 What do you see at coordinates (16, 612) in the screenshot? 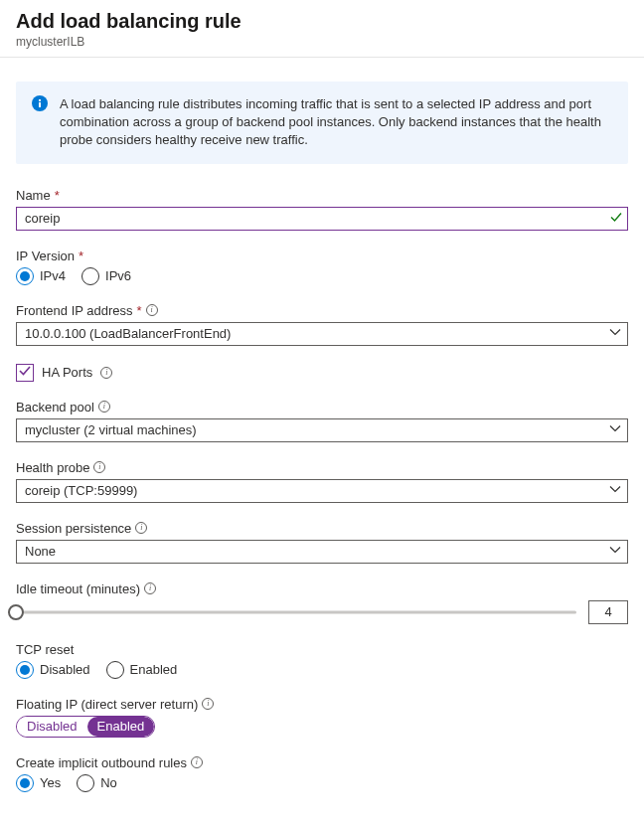
I see `slider-thumb` at bounding box center [16, 612].